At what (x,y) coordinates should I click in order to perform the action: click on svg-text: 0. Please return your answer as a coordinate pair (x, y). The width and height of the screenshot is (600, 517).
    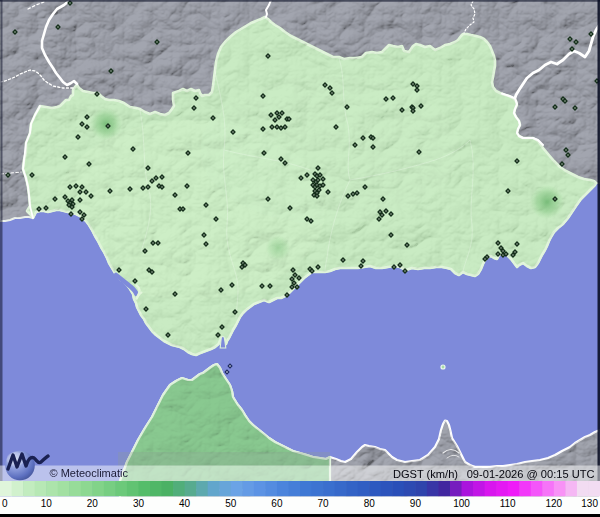
    Looking at the image, I should click on (5, 504).